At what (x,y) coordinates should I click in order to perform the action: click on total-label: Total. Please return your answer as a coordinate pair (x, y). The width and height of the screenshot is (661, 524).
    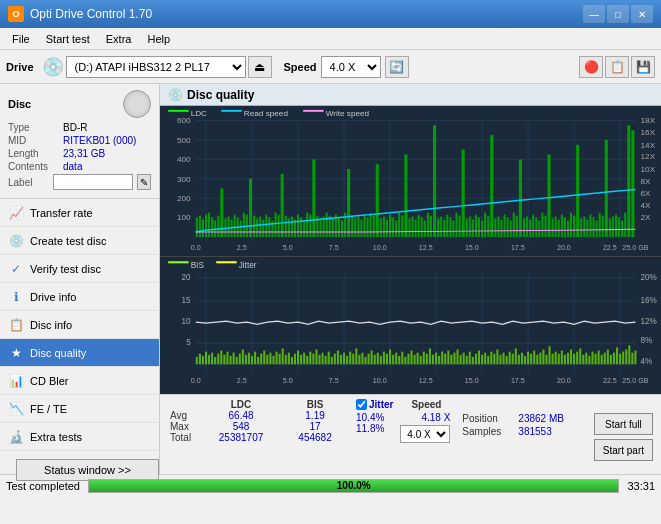
    Looking at the image, I should click on (184, 438).